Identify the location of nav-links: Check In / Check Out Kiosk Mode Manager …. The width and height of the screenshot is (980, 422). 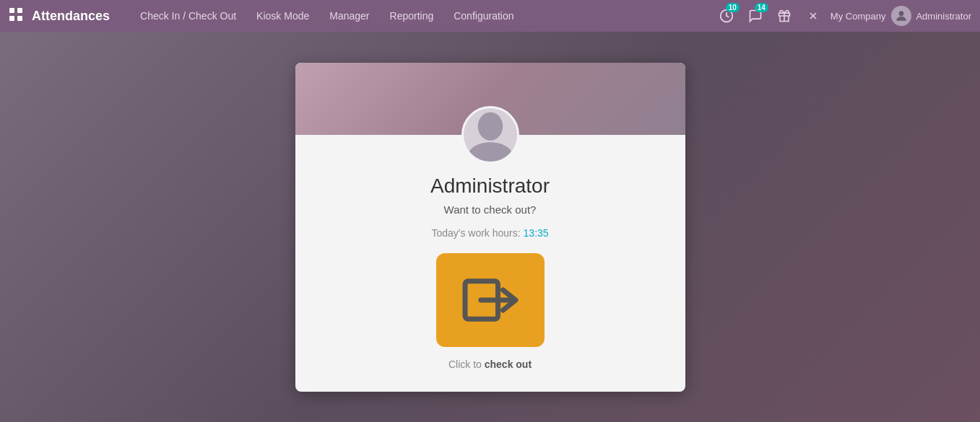
(422, 16).